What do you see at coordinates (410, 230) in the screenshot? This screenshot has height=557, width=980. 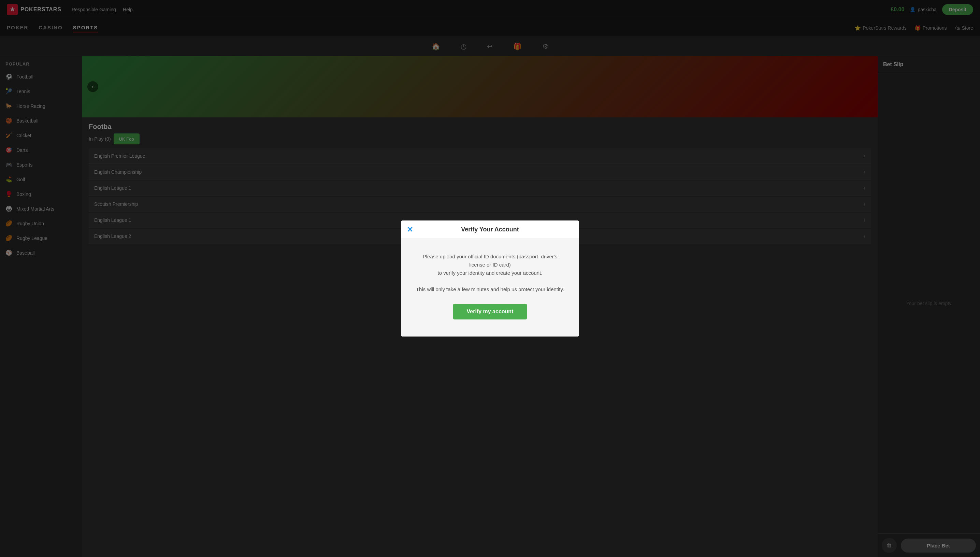 I see `modal-close-button: ✕` at bounding box center [410, 230].